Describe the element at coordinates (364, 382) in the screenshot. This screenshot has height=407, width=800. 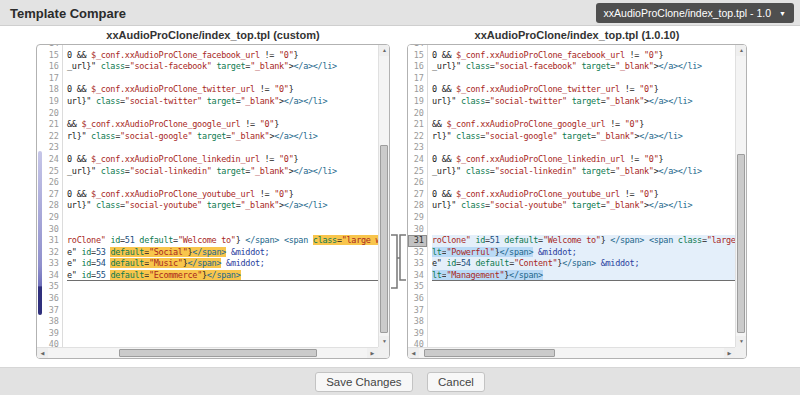
I see `save-button: Save Changes` at that location.